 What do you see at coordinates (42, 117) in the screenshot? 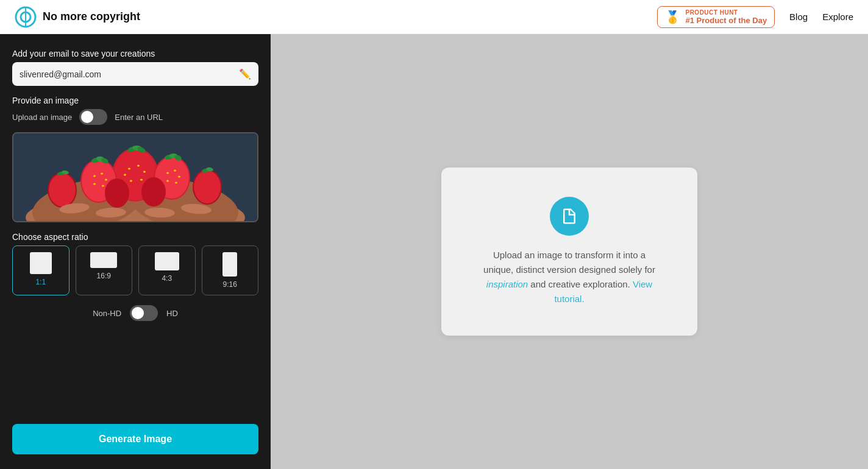
I see `toggle-upload-label: Upload an image` at bounding box center [42, 117].